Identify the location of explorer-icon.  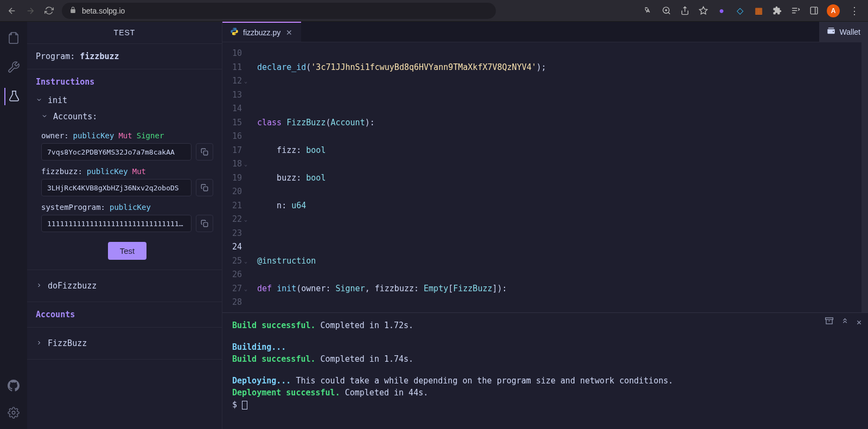
(14, 38).